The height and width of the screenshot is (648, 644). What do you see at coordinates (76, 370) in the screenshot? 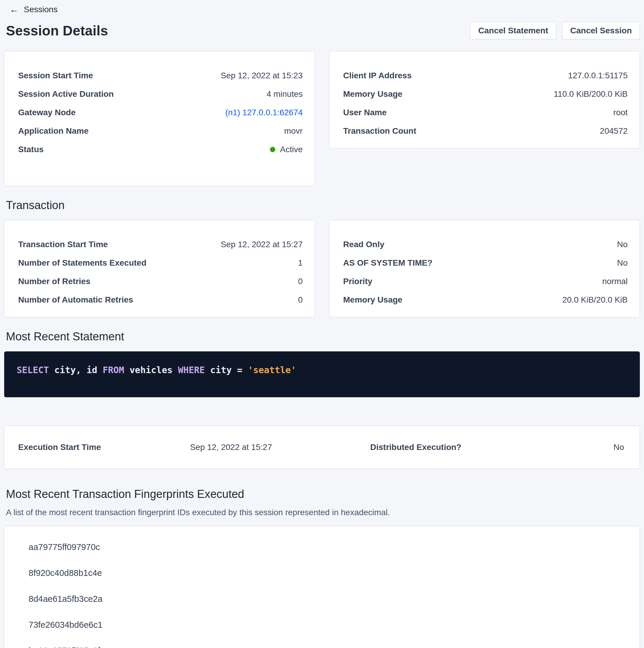
I see `sql-token-plain: city, id` at bounding box center [76, 370].